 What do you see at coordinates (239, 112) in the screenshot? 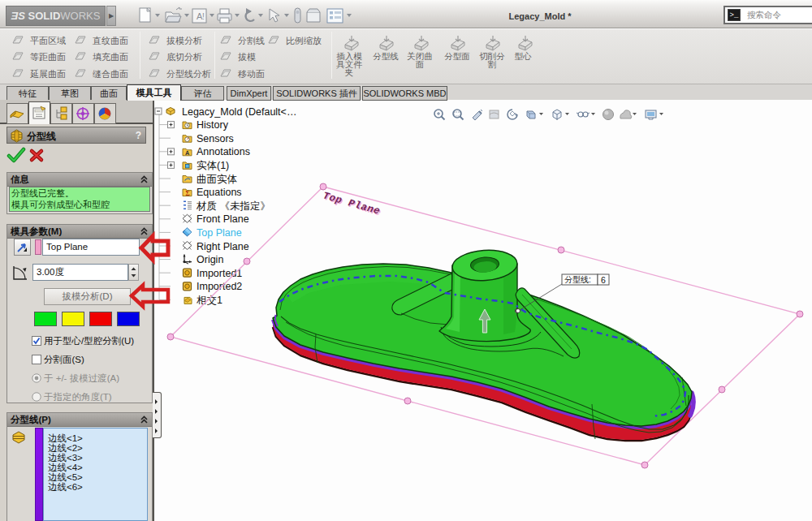
I see `svg-text: Legacy_Mold (Default<…` at bounding box center [239, 112].